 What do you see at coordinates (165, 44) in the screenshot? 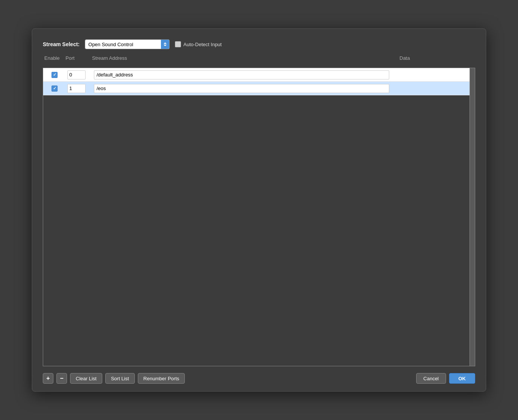
I see `dropdown-arrow-button` at bounding box center [165, 44].